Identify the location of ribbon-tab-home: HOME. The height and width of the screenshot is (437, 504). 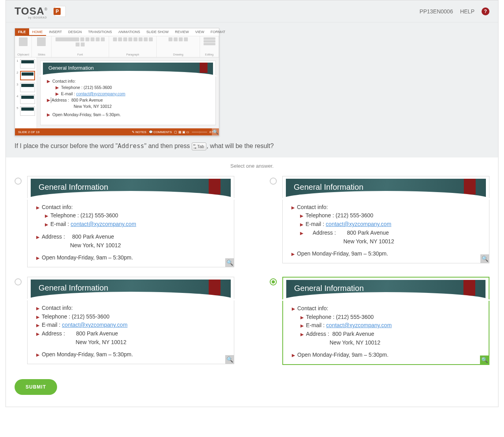
(38, 32).